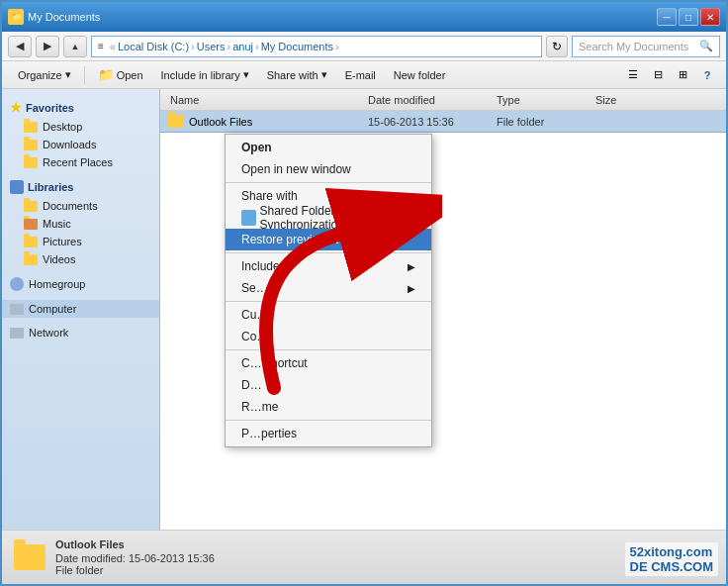 The width and height of the screenshot is (728, 586). I want to click on include-label: Include in library, so click(201, 75).